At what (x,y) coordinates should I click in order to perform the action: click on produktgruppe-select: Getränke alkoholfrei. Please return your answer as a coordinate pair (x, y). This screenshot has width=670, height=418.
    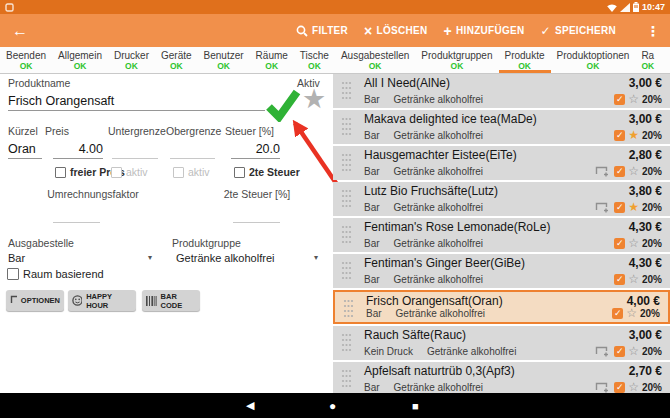
    Looking at the image, I should click on (225, 258).